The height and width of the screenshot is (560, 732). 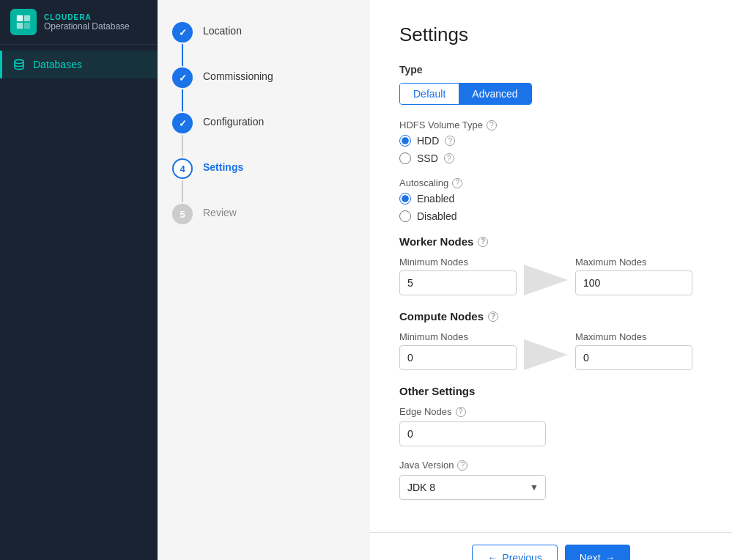 What do you see at coordinates (182, 191) in the screenshot?
I see `step-line-settings` at bounding box center [182, 191].